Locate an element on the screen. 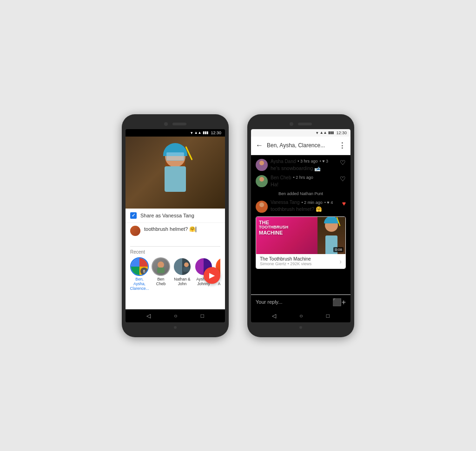 This screenshot has height=451, width=476. back-nav-2: ◁ is located at coordinates (274, 316).